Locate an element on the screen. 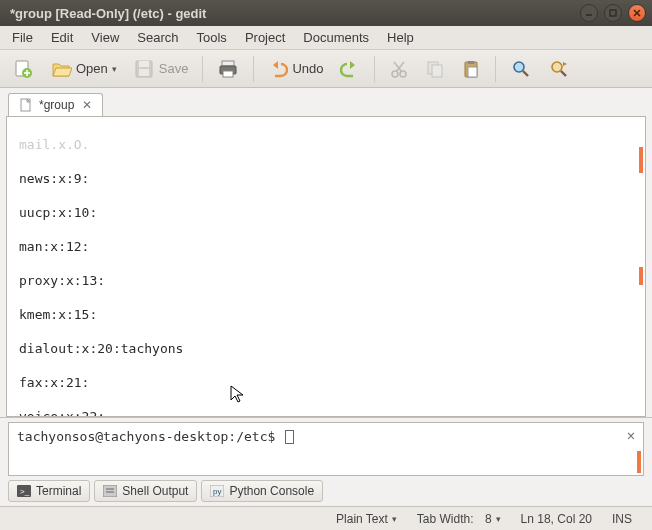  menu-search: Search is located at coordinates (158, 38).